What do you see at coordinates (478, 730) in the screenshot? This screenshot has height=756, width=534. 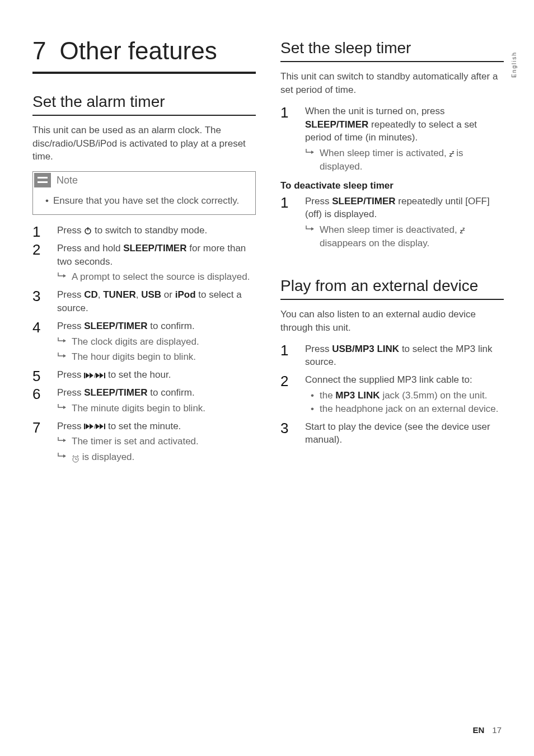 I see `footer-lang: EN` at bounding box center [478, 730].